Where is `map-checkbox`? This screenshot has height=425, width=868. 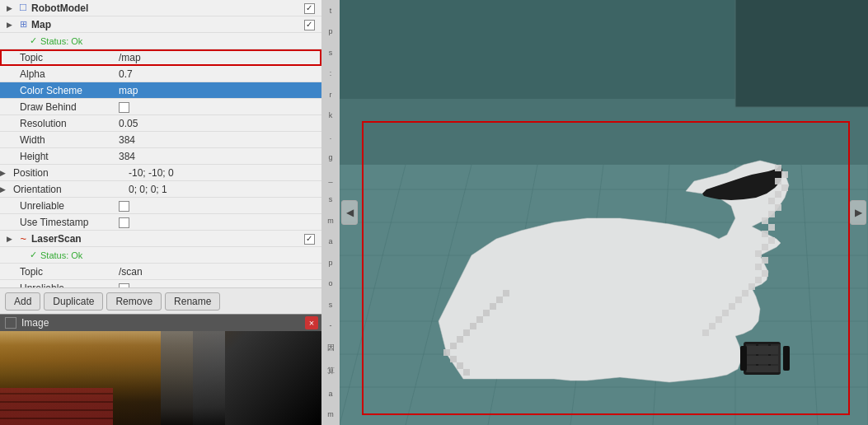 map-checkbox is located at coordinates (310, 24).